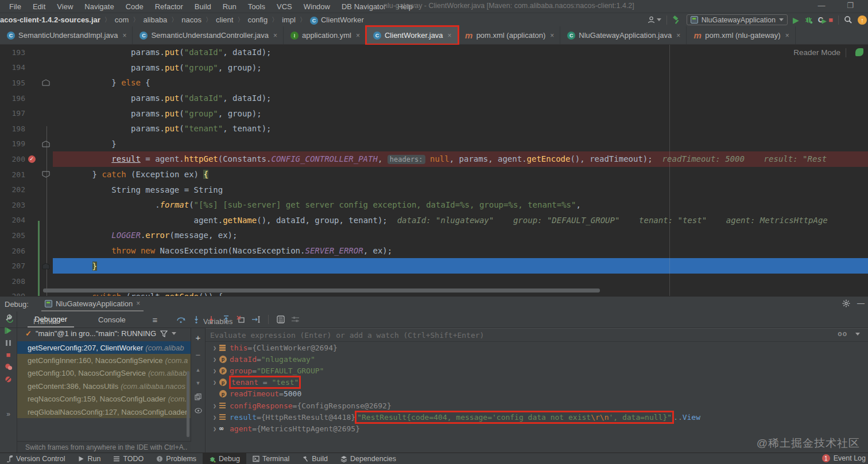 The image size is (868, 464). I want to click on thread-caret, so click(174, 334).